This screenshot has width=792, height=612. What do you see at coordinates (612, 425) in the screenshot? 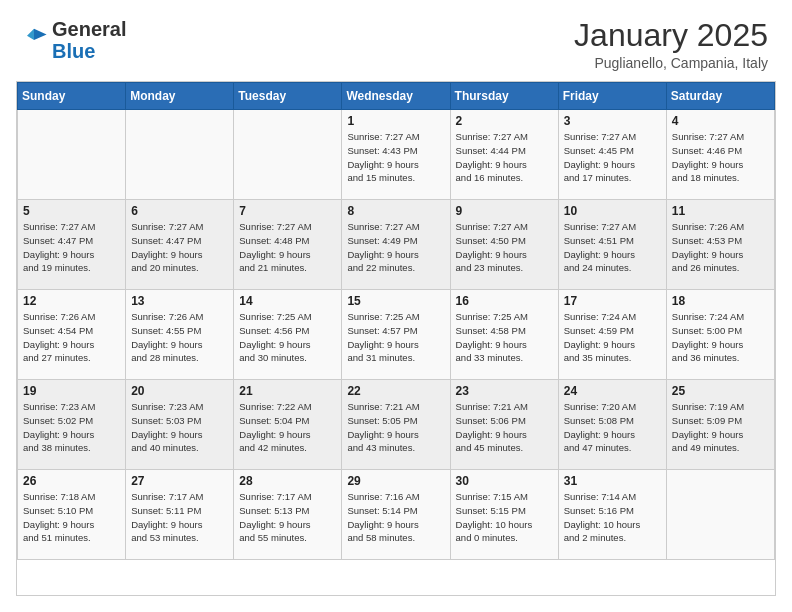
I see `calendar-cell: 24Sunrise: 7:20 AM Sunset: 5:08 PM Dayli…` at bounding box center [612, 425].